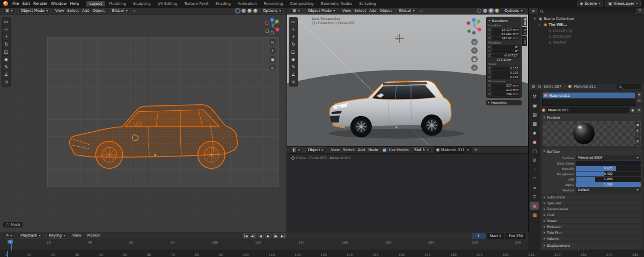  I want to click on properties-tab: ⚙, so click(535, 160).